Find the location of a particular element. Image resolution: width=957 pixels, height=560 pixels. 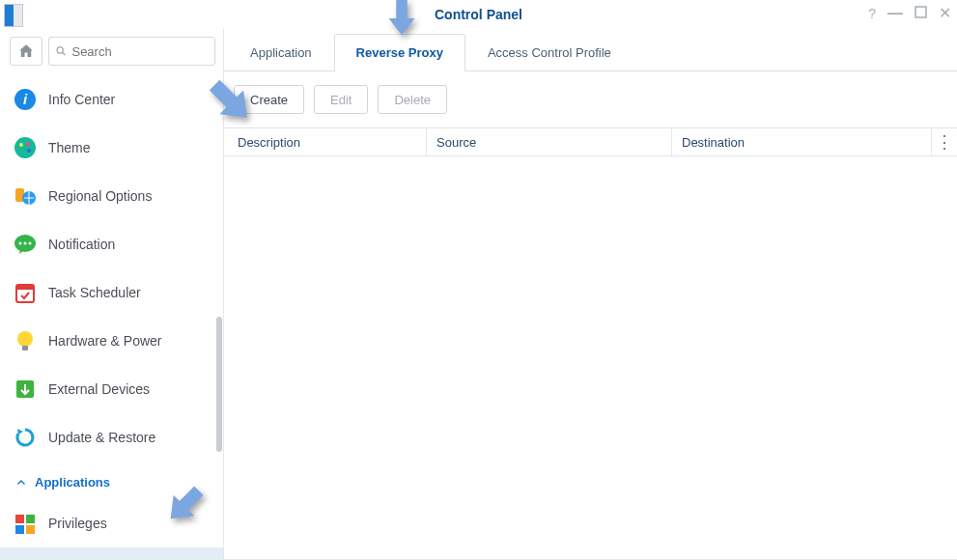

maximize-button is located at coordinates (921, 14).